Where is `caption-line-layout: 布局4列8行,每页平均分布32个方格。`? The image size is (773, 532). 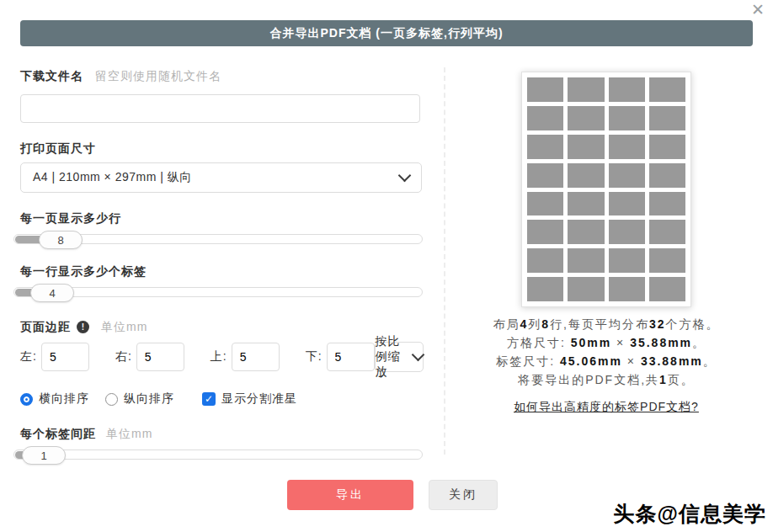 caption-line-layout: 布局4列8行,每页平均分布32个方格。 is located at coordinates (606, 324).